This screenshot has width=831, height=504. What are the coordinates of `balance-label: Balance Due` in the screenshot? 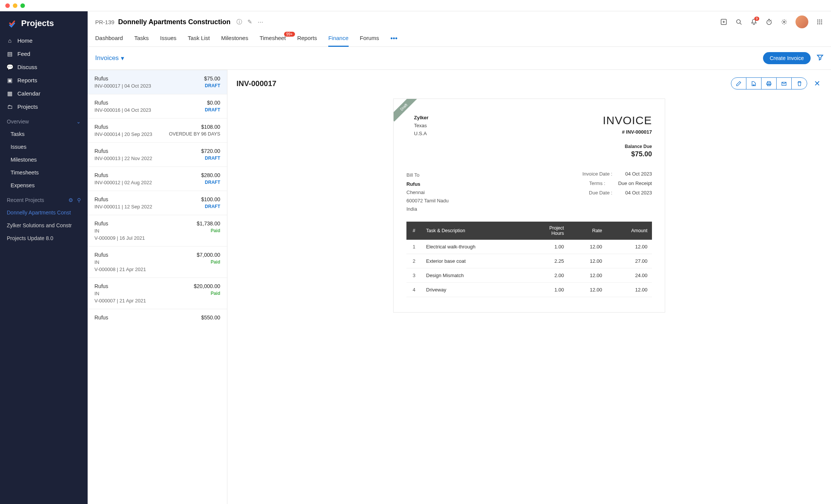 It's located at (627, 146).